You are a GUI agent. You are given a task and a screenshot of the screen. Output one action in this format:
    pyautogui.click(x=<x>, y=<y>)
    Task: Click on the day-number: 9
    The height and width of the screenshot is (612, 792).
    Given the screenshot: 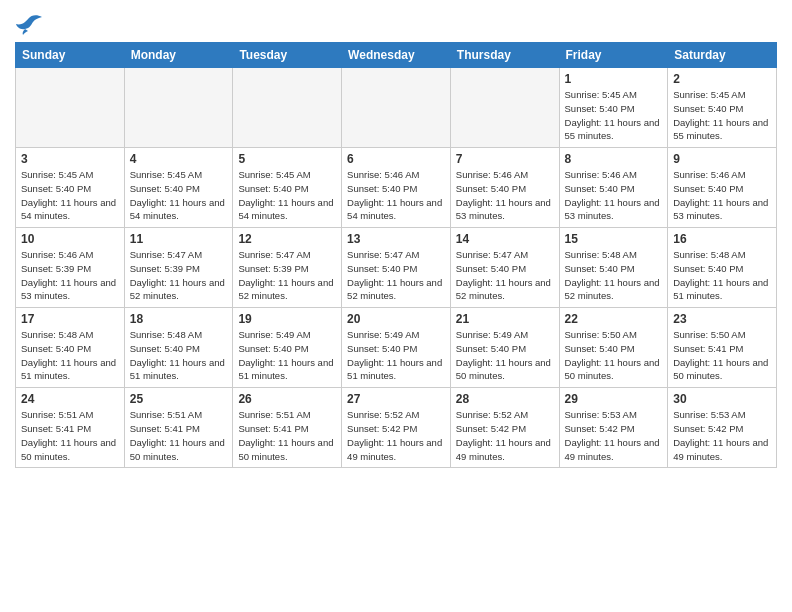 What is the action you would take?
    pyautogui.click(x=722, y=159)
    